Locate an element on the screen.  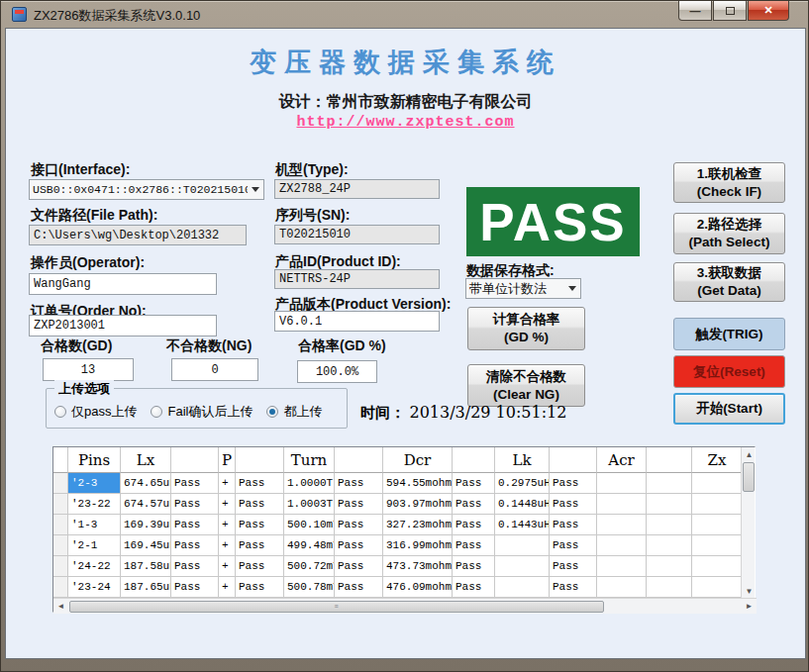
radio-option-1: Fail确认后上传 is located at coordinates (202, 412).